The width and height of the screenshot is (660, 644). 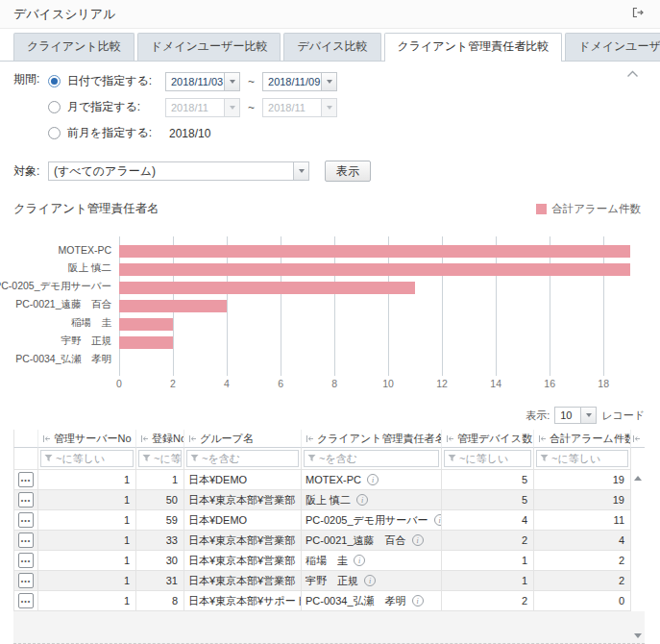 What do you see at coordinates (92, 438) in the screenshot?
I see `column-header-label: 管理サーバーNo` at bounding box center [92, 438].